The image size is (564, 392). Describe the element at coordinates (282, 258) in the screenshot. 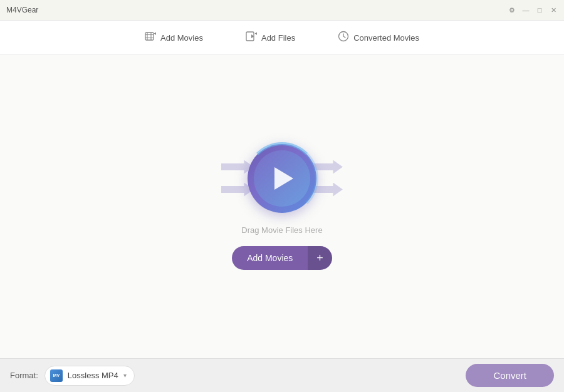

I see `add-movies-button: Add Movies +` at that location.